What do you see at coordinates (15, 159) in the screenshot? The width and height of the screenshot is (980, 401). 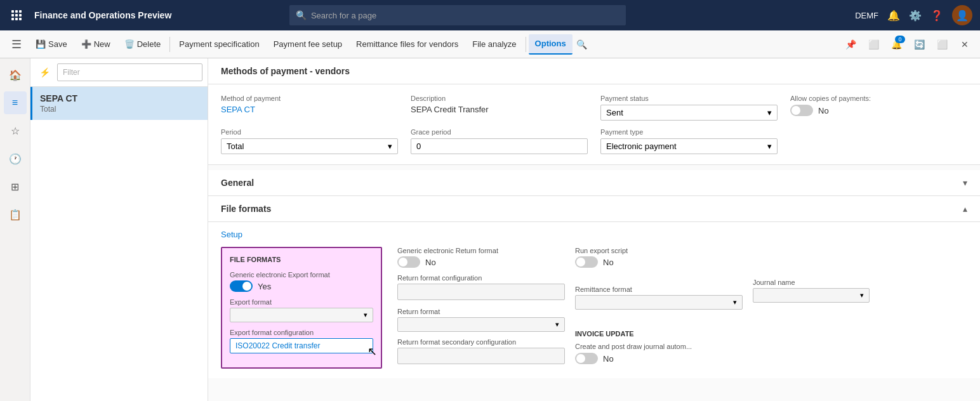 I see `recent-icon: 🕐` at bounding box center [15, 159].